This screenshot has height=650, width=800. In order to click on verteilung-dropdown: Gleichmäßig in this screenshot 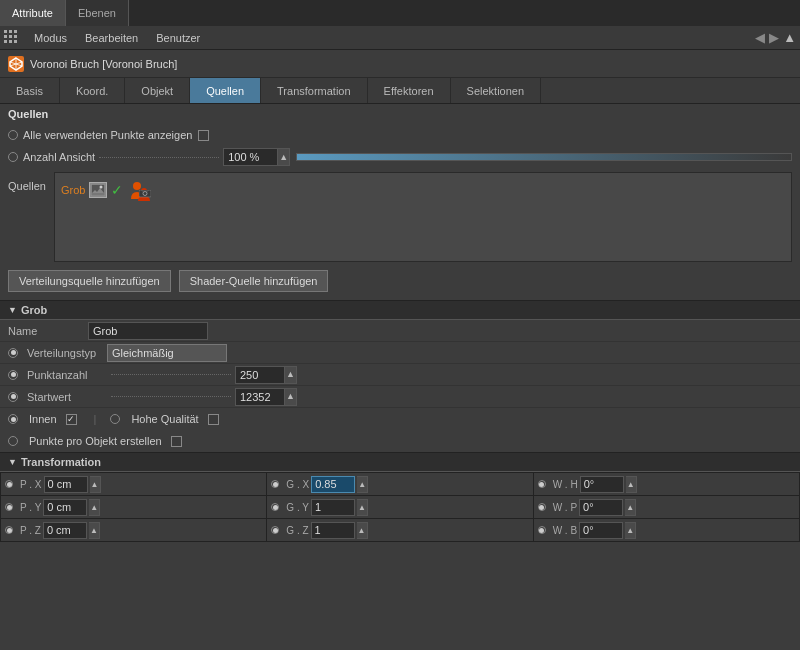, I will do `click(167, 353)`.